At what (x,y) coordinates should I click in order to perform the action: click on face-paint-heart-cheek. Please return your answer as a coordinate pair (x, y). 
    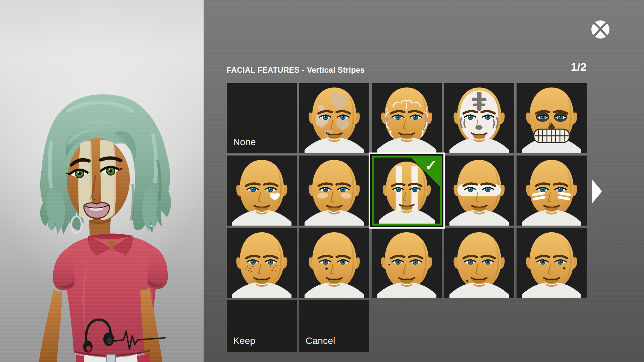
    Looking at the image, I should click on (262, 190).